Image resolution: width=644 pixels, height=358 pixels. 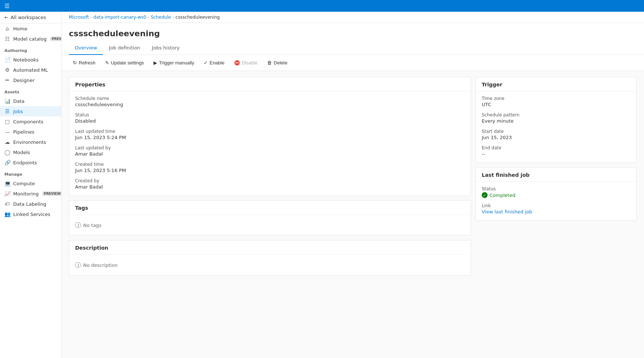 I want to click on trigger-manually-button: ▶ Trigger manually, so click(x=174, y=63).